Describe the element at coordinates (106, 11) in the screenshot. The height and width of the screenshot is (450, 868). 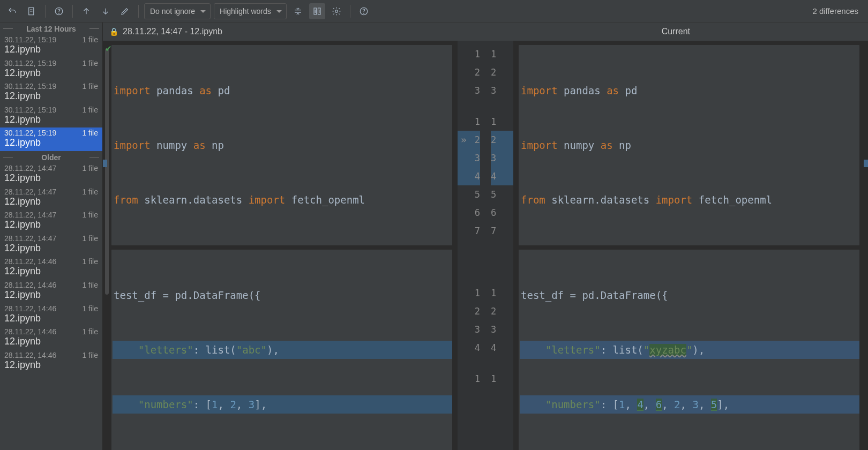
I see `next-diff-button` at that location.